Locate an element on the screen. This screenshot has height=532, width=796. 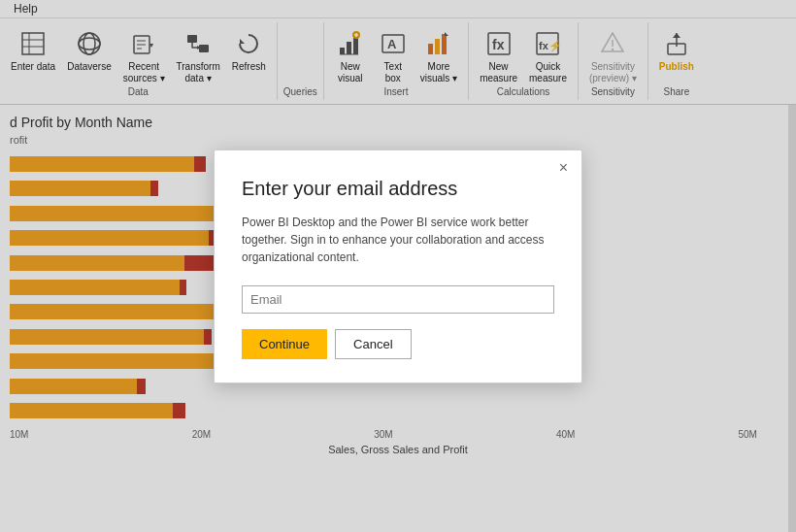
continue-button: Continue is located at coordinates (284, 344).